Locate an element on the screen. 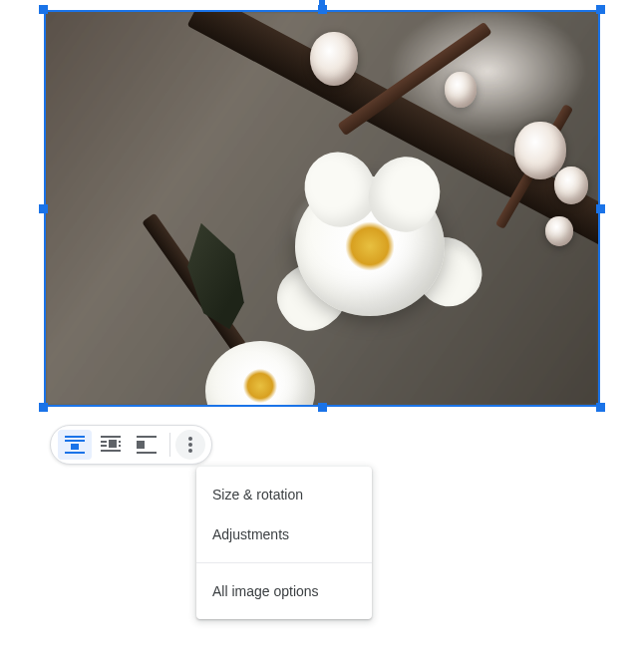  resize-handle-middle-left is located at coordinates (44, 209).